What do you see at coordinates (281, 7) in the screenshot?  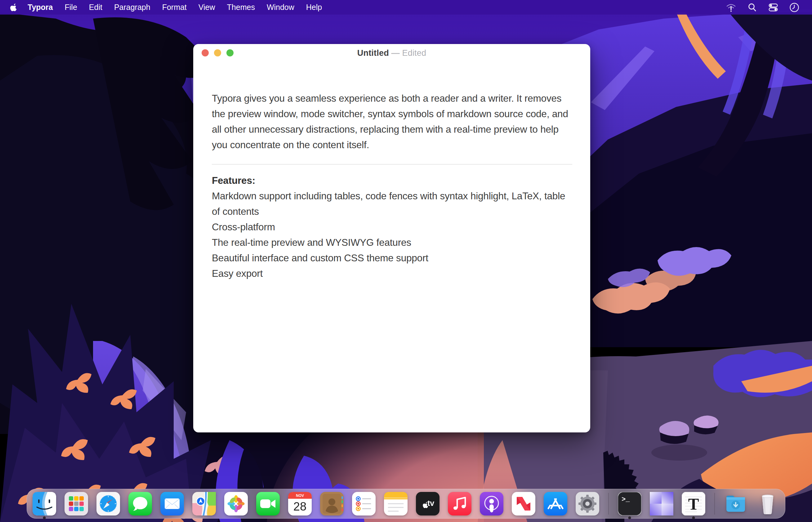 I see `menu-item-window: Window` at bounding box center [281, 7].